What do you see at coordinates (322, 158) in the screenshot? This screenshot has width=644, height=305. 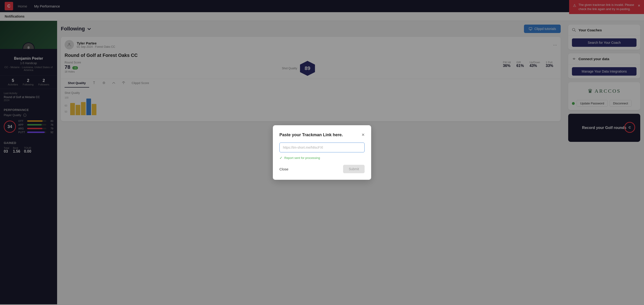 I see `modal-status: ✓ Report sent for processing` at bounding box center [322, 158].